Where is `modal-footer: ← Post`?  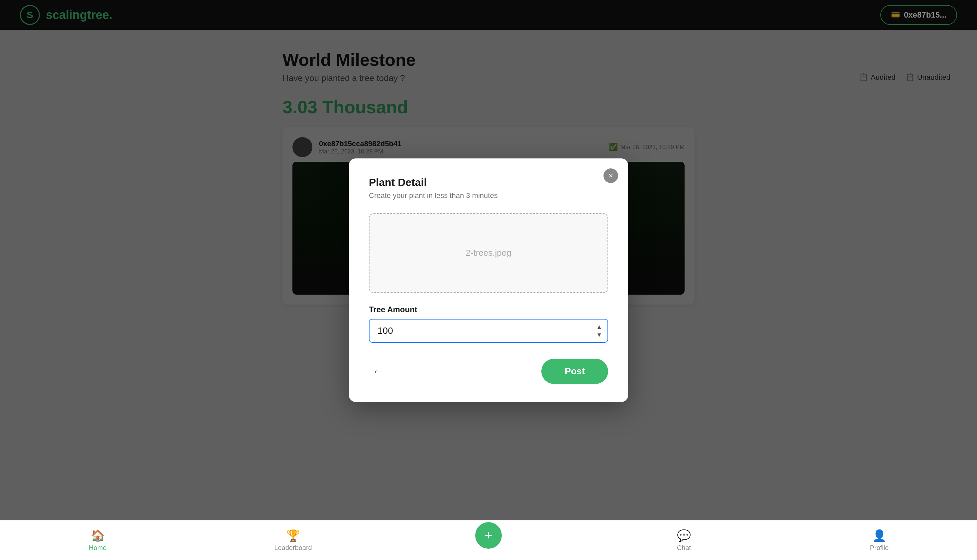 modal-footer: ← Post is located at coordinates (489, 372).